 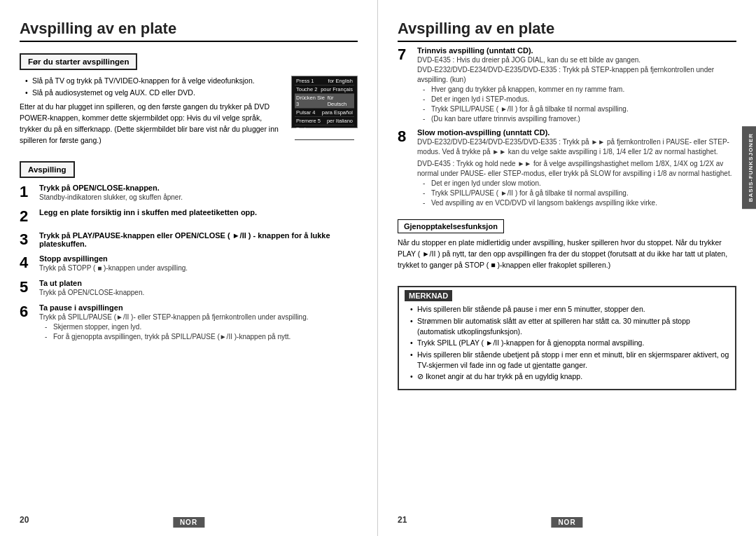 I want to click on step-content-6: Ta pause i avspillingen Trykk på SPILL/P…, so click(x=199, y=322).